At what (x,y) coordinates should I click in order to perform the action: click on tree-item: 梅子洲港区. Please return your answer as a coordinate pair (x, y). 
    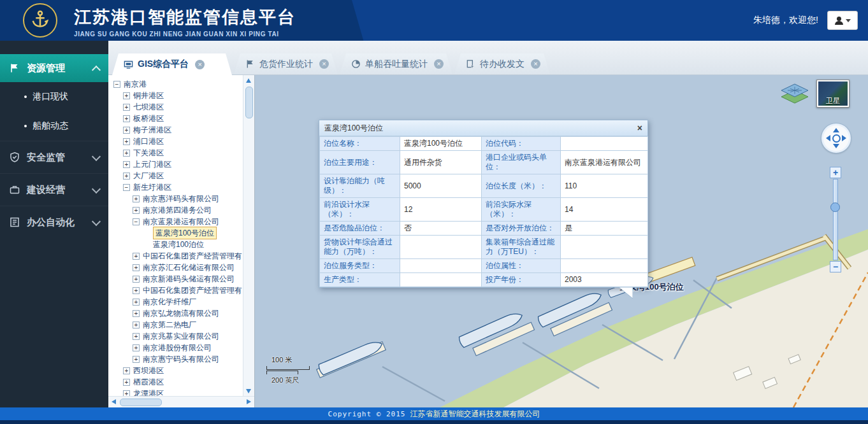
    Looking at the image, I should click on (176, 130).